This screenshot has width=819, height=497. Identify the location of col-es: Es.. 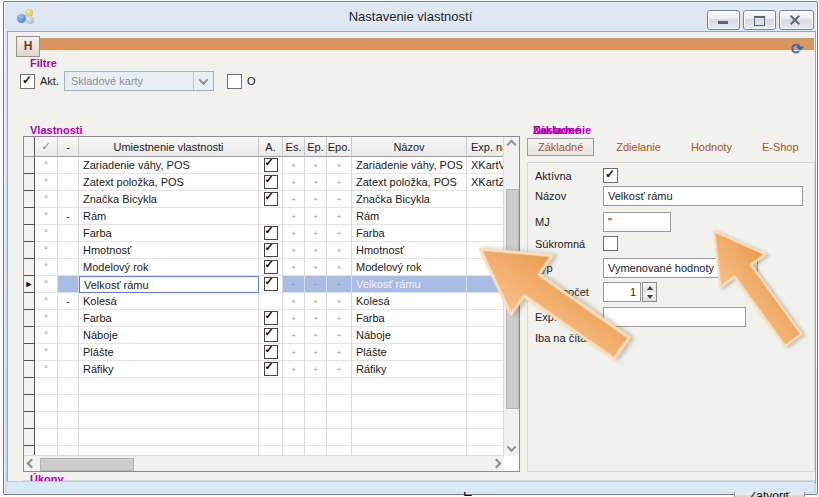
(294, 147).